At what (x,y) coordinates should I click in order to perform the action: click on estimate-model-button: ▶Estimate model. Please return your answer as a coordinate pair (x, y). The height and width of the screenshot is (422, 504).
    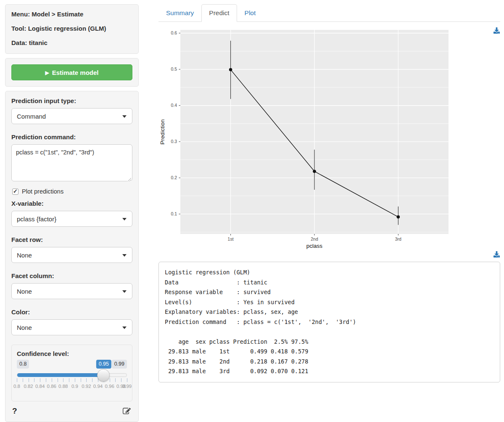
    Looking at the image, I should click on (72, 72).